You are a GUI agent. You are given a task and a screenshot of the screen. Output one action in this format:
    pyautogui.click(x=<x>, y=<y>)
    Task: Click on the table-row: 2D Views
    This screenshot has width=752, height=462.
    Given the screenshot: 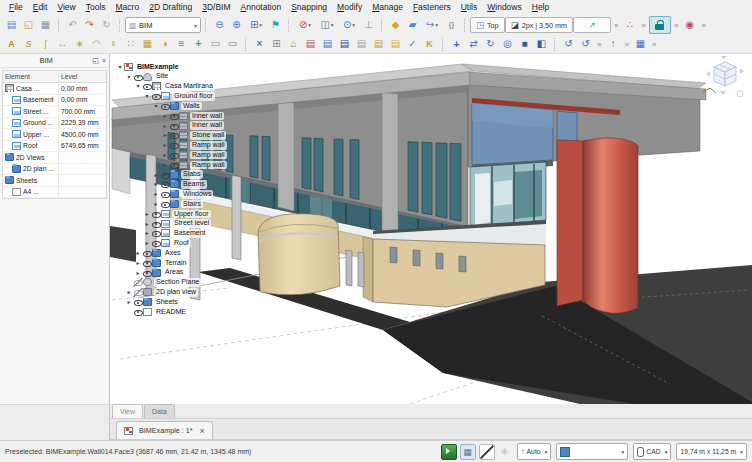 What is the action you would take?
    pyautogui.click(x=54, y=158)
    